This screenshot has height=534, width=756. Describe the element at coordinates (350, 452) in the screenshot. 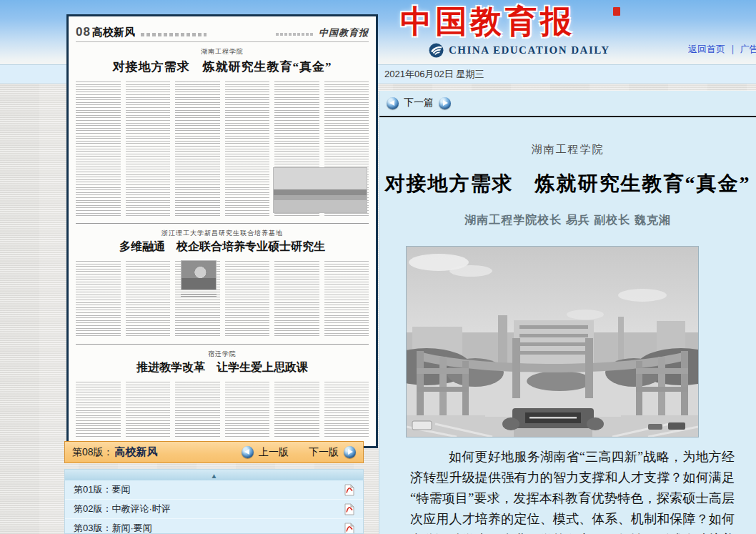

I see `next-page-icon` at that location.